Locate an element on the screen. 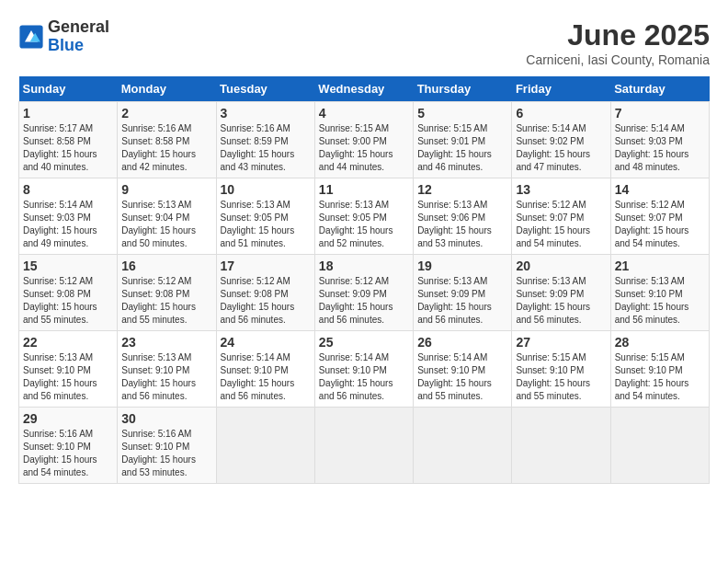 The image size is (728, 563). day-6: 6 Sunrise: 5:14 AMSunset: 9:02 PMDayligh… is located at coordinates (561, 140).